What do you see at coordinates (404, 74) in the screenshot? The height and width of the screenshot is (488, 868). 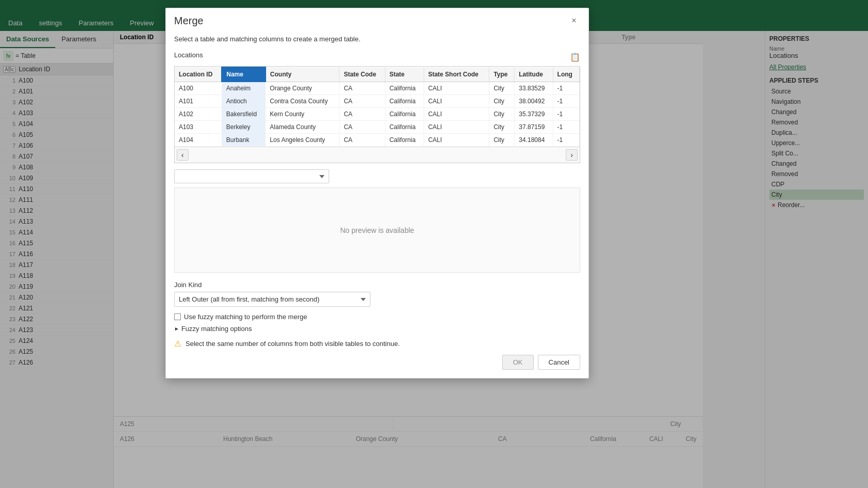 I see `col-header-state: State` at bounding box center [404, 74].